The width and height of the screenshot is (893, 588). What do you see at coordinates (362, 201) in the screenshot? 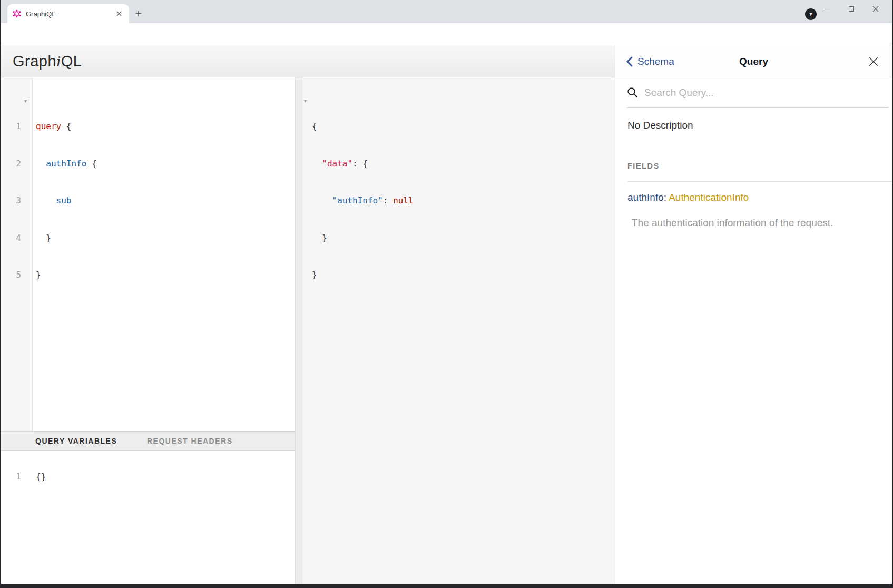
I see `result-code: { "data": { "authInfo": null } }` at bounding box center [362, 201].